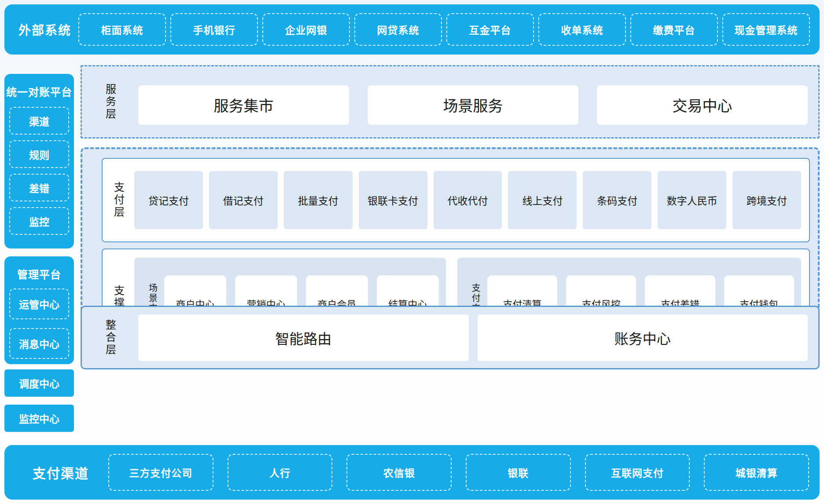  What do you see at coordinates (692, 200) in the screenshot?
I see `payment-item: 数字人民币` at bounding box center [692, 200].